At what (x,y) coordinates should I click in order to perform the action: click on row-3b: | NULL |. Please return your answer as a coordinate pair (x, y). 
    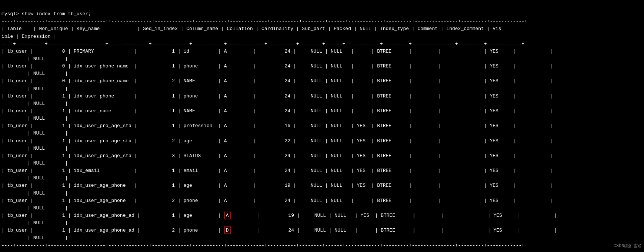
    Looking at the image, I should click on (35, 104).